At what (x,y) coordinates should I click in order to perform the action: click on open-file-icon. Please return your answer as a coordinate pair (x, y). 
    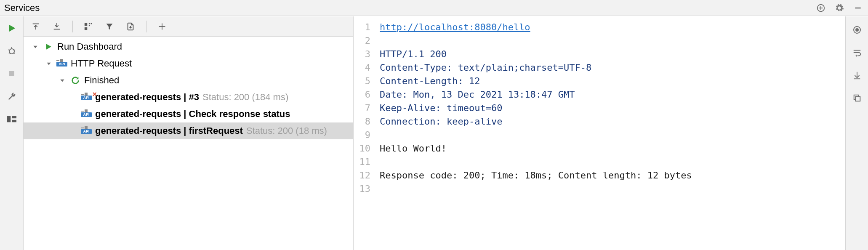
    Looking at the image, I should click on (130, 27).